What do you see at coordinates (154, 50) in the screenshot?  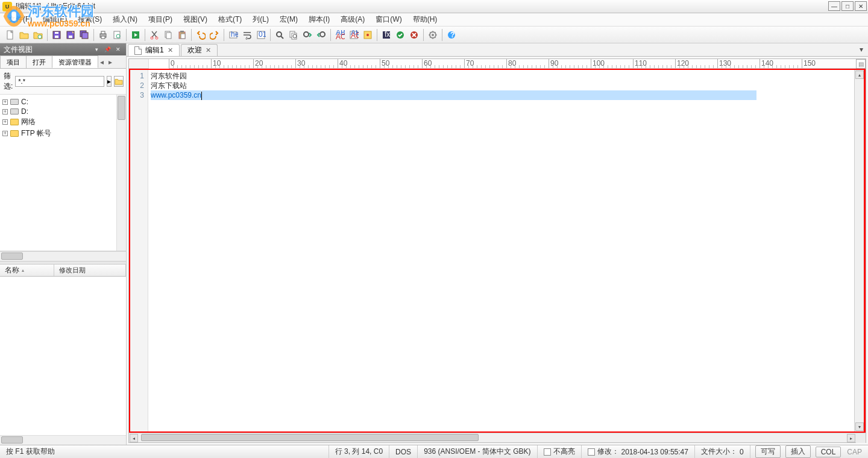 I see `document-tab-active: 编辑1 ✕` at bounding box center [154, 50].